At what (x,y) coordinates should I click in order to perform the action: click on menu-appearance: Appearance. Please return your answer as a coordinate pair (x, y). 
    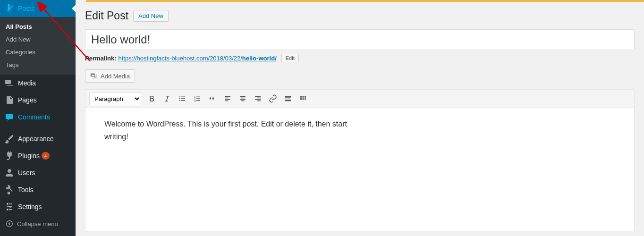
    Looking at the image, I should click on (38, 139).